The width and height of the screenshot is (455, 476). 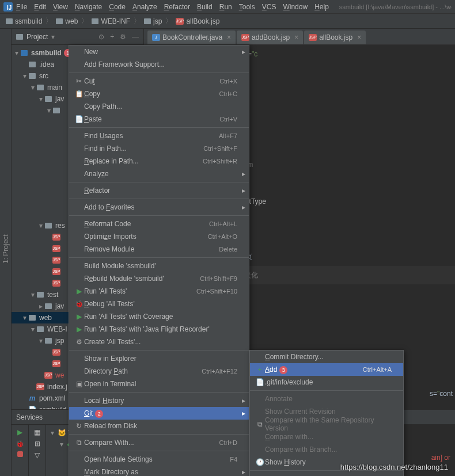 What do you see at coordinates (321, 7) in the screenshot?
I see `menu-help: Help` at bounding box center [321, 7].